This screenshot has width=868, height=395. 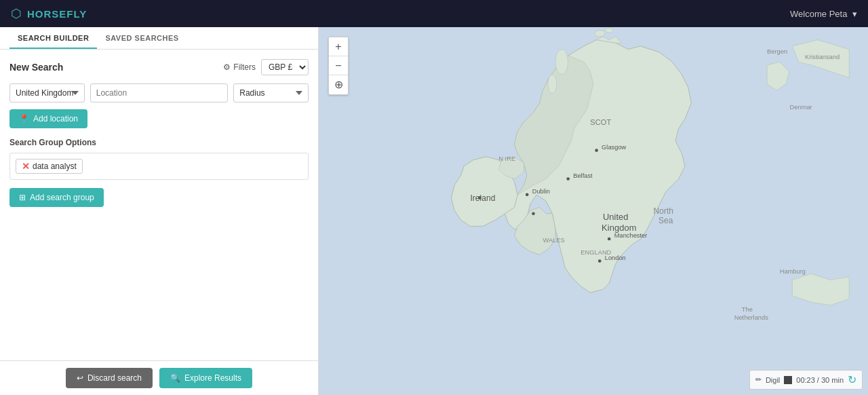 What do you see at coordinates (47, 93) in the screenshot?
I see `country-select: United Kingdom` at bounding box center [47, 93].